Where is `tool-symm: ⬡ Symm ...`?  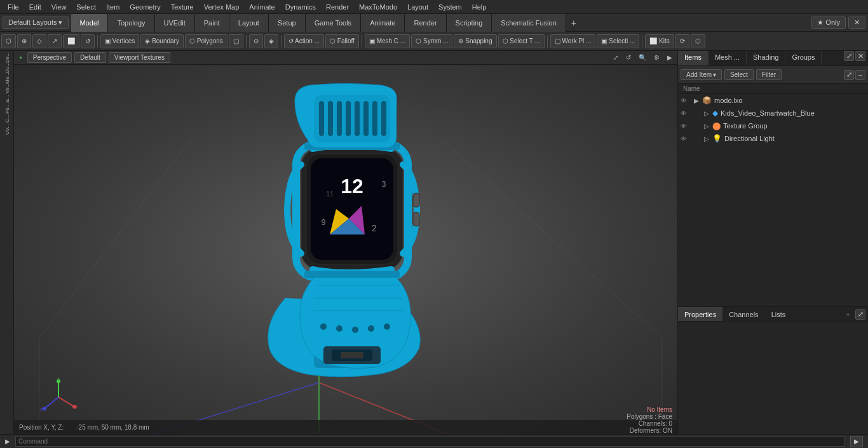 tool-symm: ⬡ Symm ... is located at coordinates (432, 41).